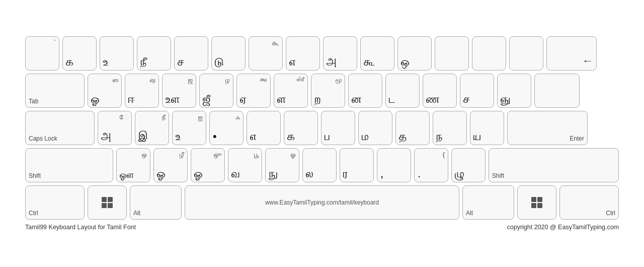 The image size is (644, 267). Describe the element at coordinates (182, 155) in the screenshot. I see `key-lii-top: ழீ` at that location.